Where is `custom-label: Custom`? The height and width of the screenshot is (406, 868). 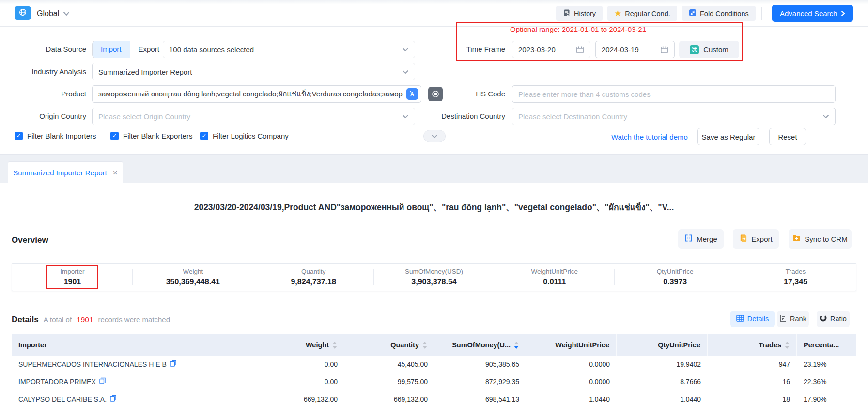 custom-label: Custom is located at coordinates (716, 49).